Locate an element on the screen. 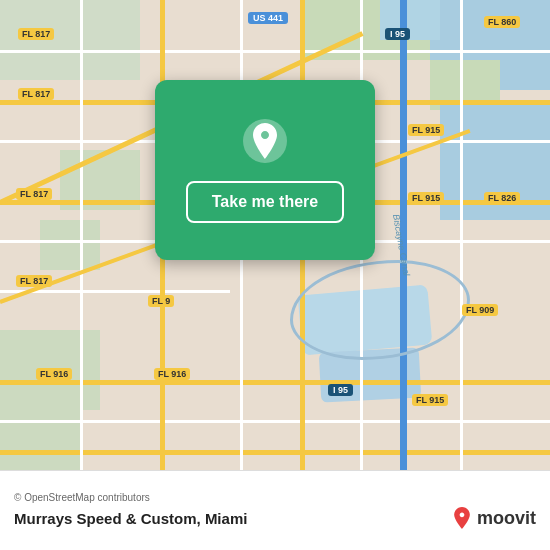 The width and height of the screenshot is (550, 550). road-label-fl916-1: FL 916 is located at coordinates (54, 374).